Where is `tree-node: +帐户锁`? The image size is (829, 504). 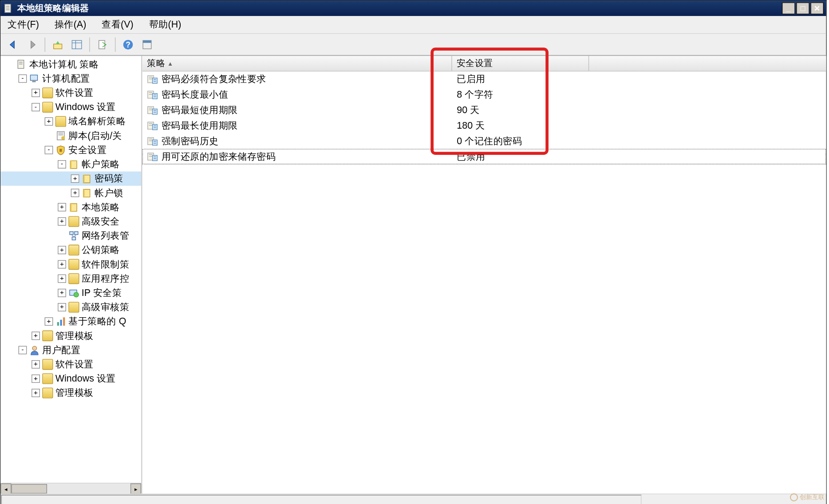
tree-node: +帐户锁 is located at coordinates (71, 193).